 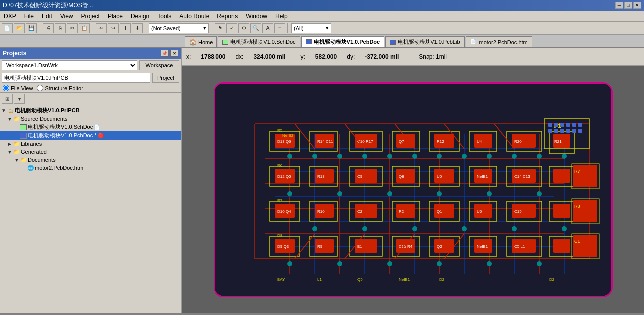 I want to click on source-docs-label: Source Documents, so click(x=44, y=119).